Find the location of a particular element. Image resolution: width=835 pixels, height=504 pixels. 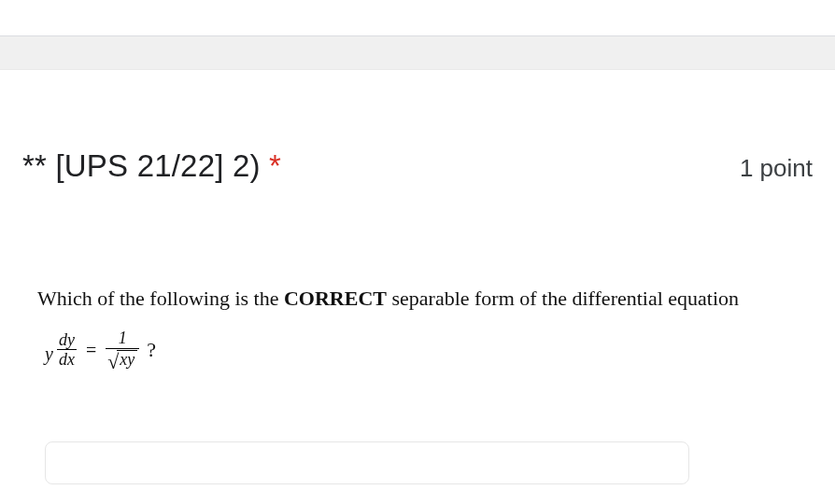

question-title: ** [UPS 21/22] 2) * is located at coordinates (151, 166).